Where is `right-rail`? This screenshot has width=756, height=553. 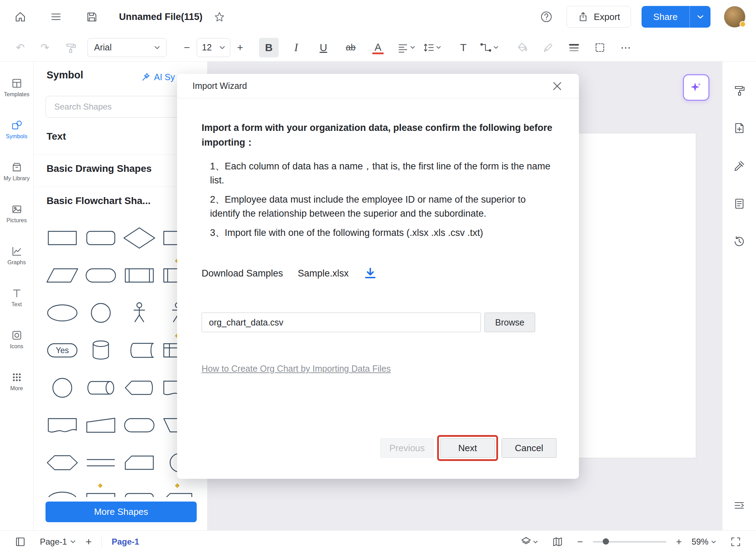 right-rail is located at coordinates (739, 296).